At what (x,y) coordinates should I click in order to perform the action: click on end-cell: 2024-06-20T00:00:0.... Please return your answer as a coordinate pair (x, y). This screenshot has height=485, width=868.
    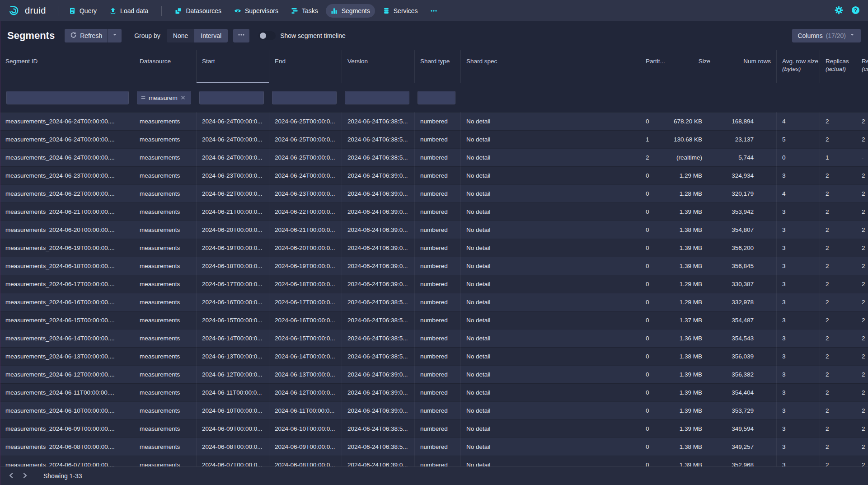
    Looking at the image, I should click on (305, 248).